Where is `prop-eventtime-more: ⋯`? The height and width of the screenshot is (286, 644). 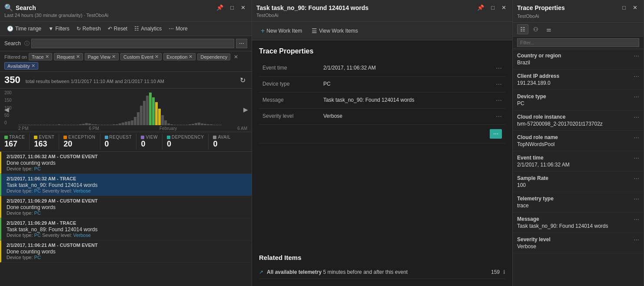
prop-eventtime-more: ⋯ is located at coordinates (636, 158).